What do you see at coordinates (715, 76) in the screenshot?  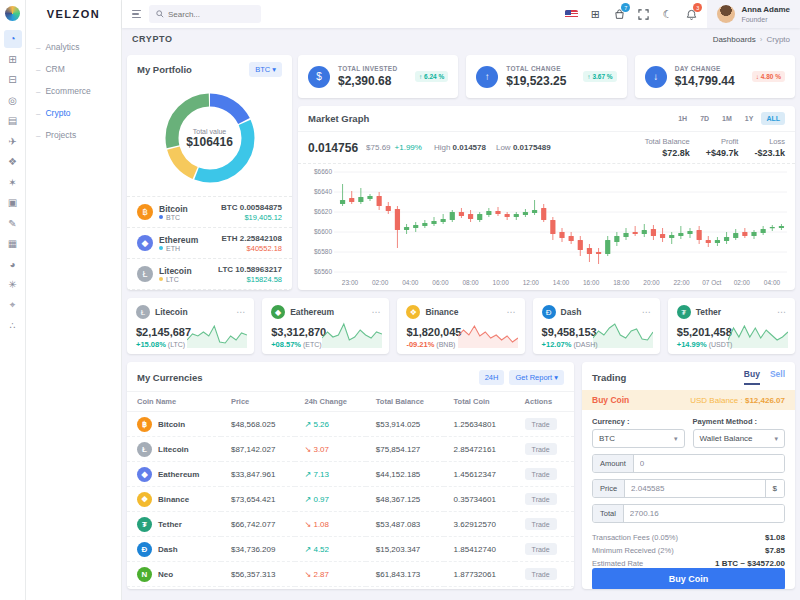 I see `stat-card: ↓ DAY CHANGE $14,799.44 ↓ 4.80 %` at bounding box center [715, 76].